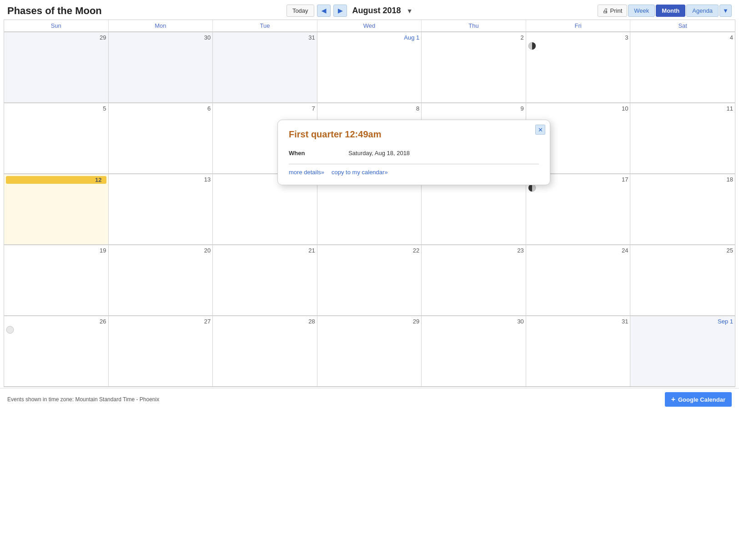  What do you see at coordinates (300, 11) in the screenshot?
I see `today-button: Today` at bounding box center [300, 11].